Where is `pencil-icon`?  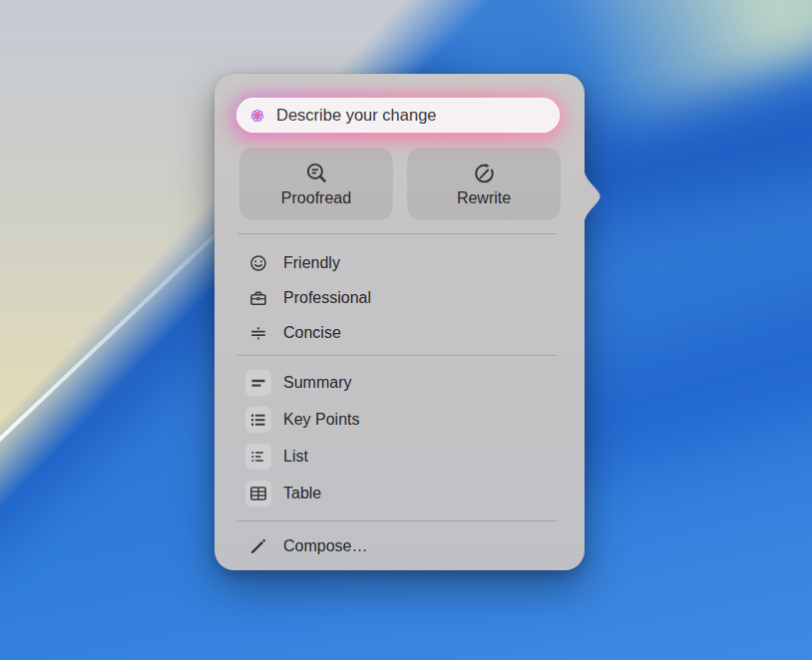 pencil-icon is located at coordinates (258, 546).